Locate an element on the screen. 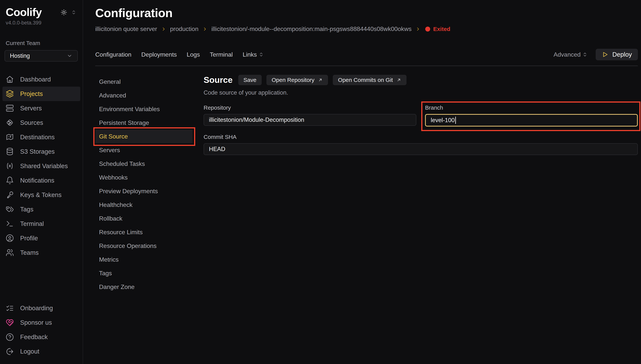  arrow-up-right-icon is located at coordinates (399, 80).